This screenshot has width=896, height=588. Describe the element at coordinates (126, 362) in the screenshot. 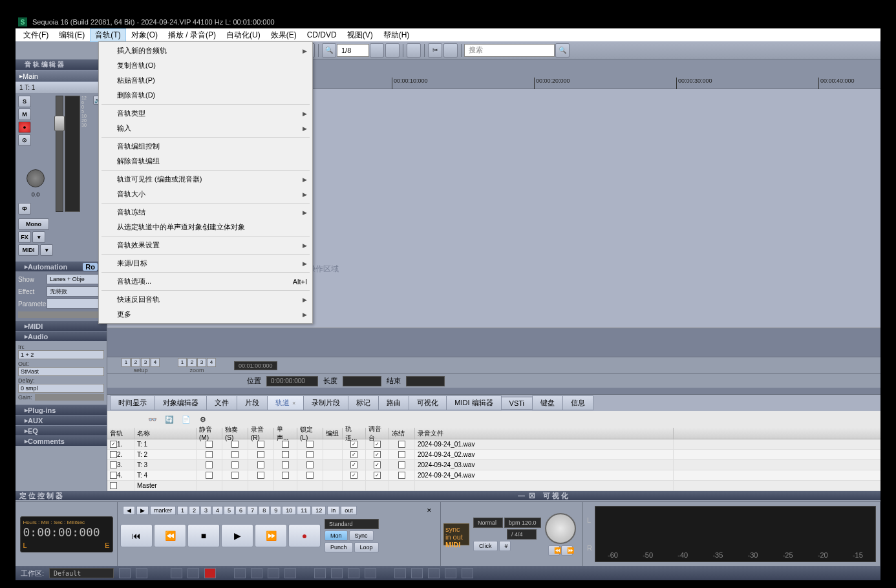

I see `setup-1-button: 1` at that location.